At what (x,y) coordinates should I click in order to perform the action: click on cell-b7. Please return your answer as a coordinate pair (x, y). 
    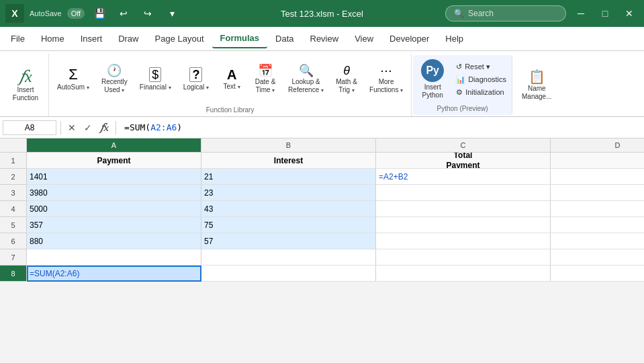
    Looking at the image, I should click on (289, 257).